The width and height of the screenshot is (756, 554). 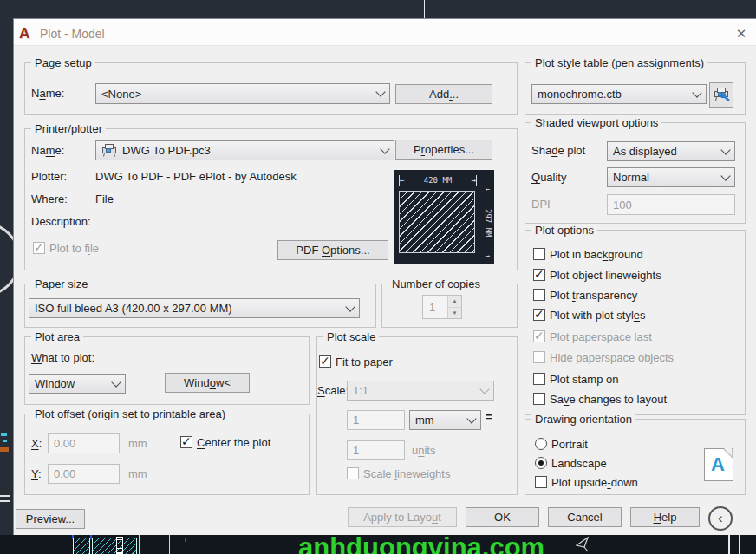 What do you see at coordinates (207, 383) in the screenshot?
I see `window-pick-button: Window<` at bounding box center [207, 383].